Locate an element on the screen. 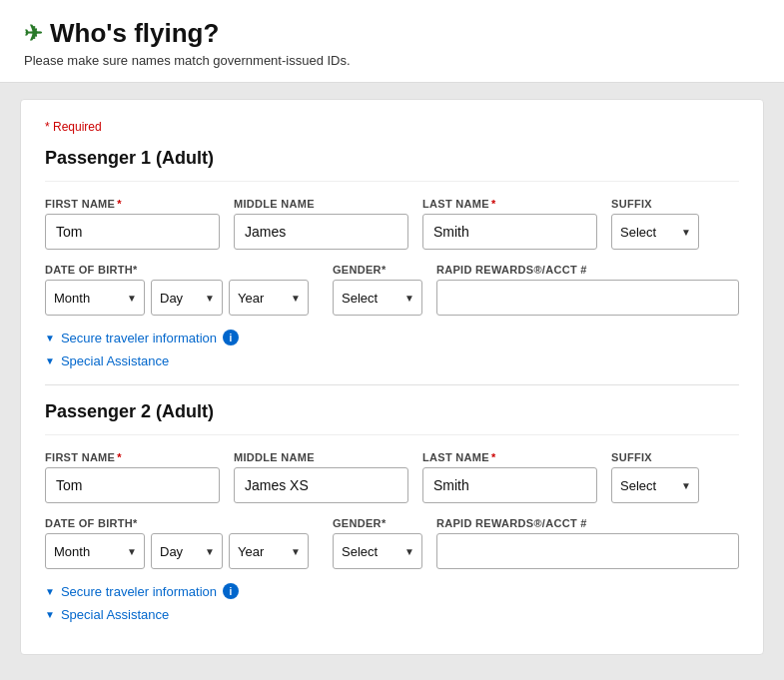  passenger1-last-name-input is located at coordinates (509, 232).